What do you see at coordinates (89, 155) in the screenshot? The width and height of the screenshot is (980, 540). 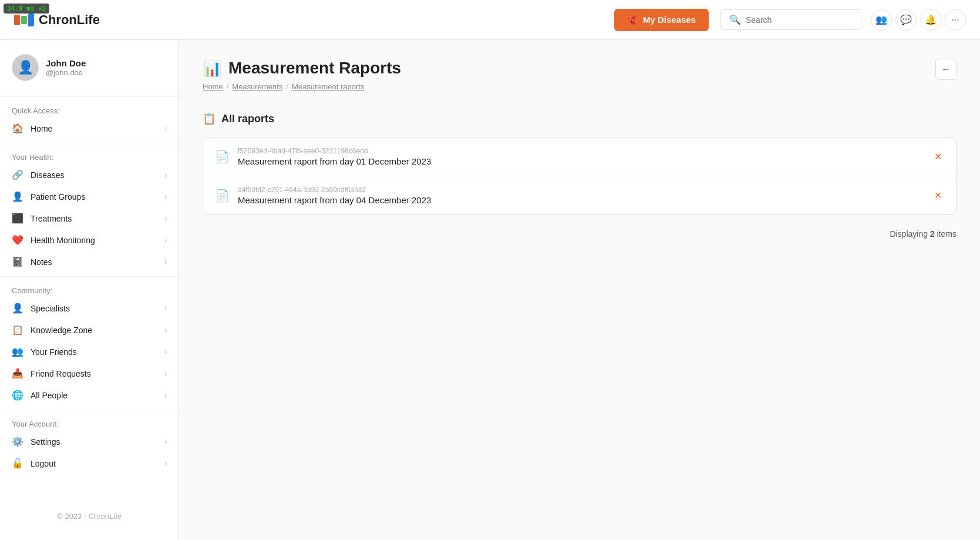 I see `your-health-label: Your Health:` at bounding box center [89, 155].